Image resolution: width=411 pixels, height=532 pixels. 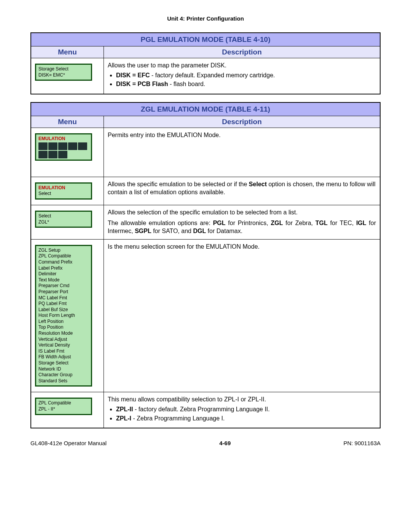 I want to click on lcd-line: IS Label Fmt, so click(x=64, y=351).